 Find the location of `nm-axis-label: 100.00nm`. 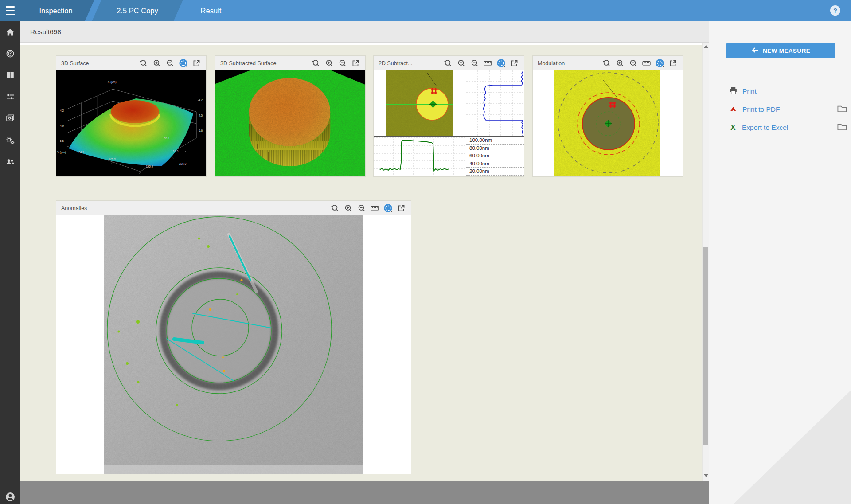

nm-axis-label: 100.00nm is located at coordinates (495, 141).